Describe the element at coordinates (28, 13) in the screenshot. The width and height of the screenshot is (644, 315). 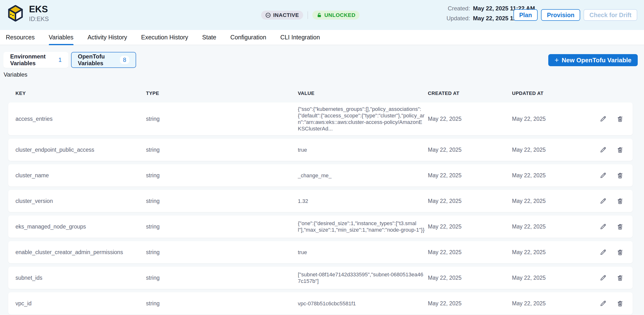
I see `brand: EKS ID:EKS` at that location.